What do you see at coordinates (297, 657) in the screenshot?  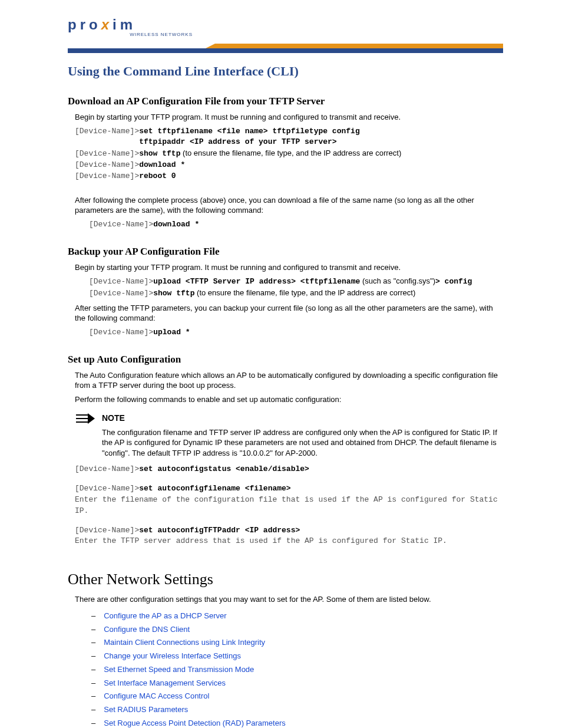 I see `list-item: –Change your Wireless Interface Settings` at bounding box center [297, 657].